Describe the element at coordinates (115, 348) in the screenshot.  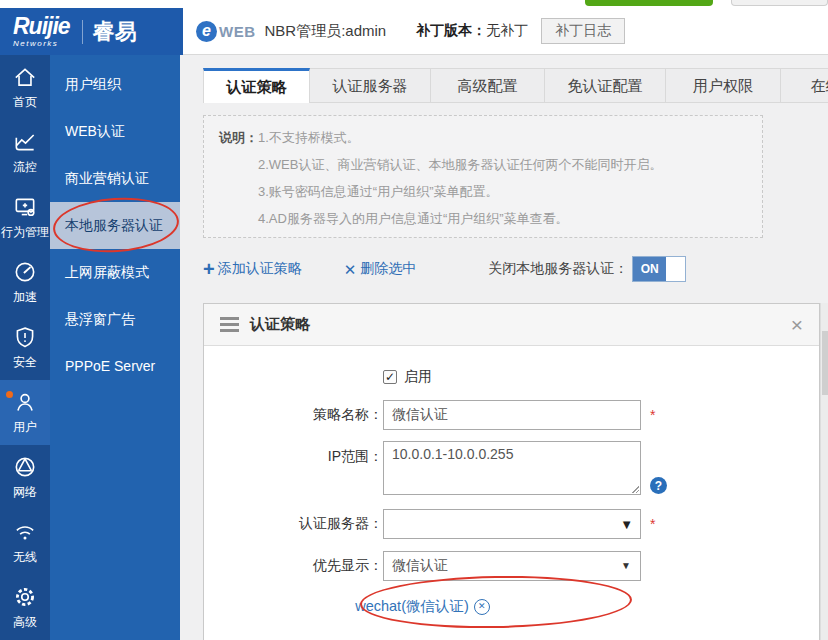
I see `submenu: 用户组织 WEB认证 商业营销认证 本地服务器认证 上网屏蔽模式 悬浮窗广告 P…` at that location.